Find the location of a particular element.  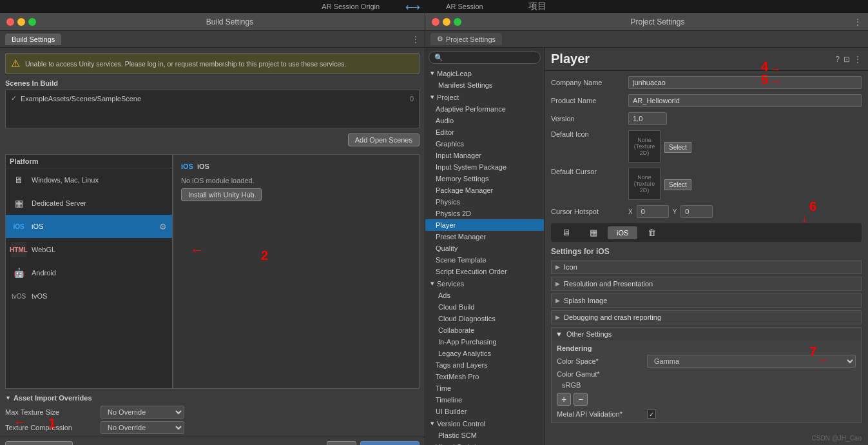

ios-badge: iOS is located at coordinates (187, 166).